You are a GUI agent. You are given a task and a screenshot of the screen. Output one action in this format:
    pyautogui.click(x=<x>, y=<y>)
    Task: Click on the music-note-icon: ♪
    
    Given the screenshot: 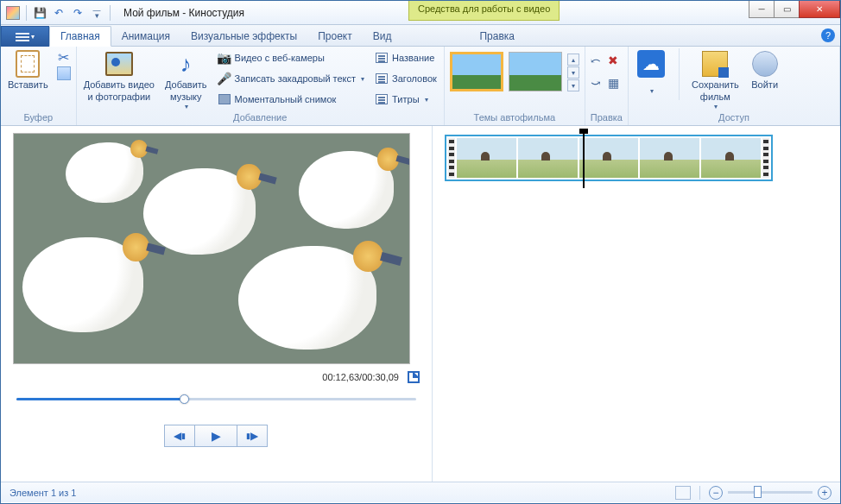 What is the action you would take?
    pyautogui.click(x=186, y=64)
    